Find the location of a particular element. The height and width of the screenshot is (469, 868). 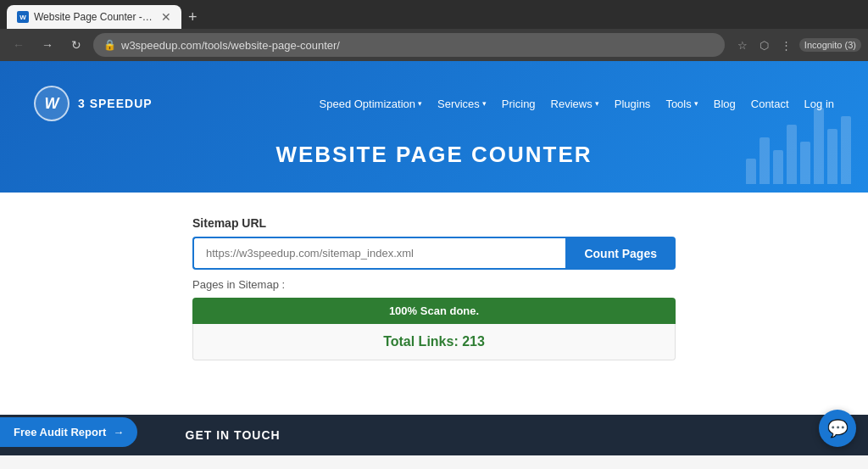

nav-speed-optimization: Speed Optimization ▾ is located at coordinates (371, 103).